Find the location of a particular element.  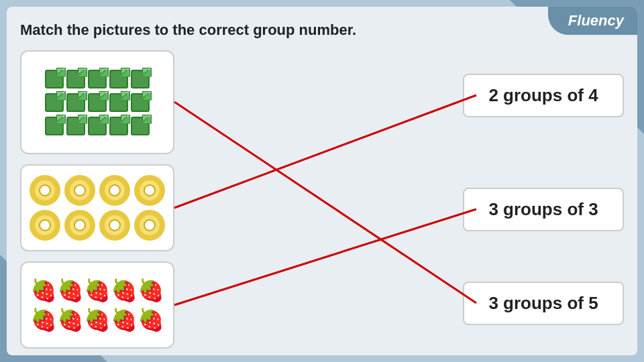

page-title: Match the pictures to the correct group … is located at coordinates (188, 30).